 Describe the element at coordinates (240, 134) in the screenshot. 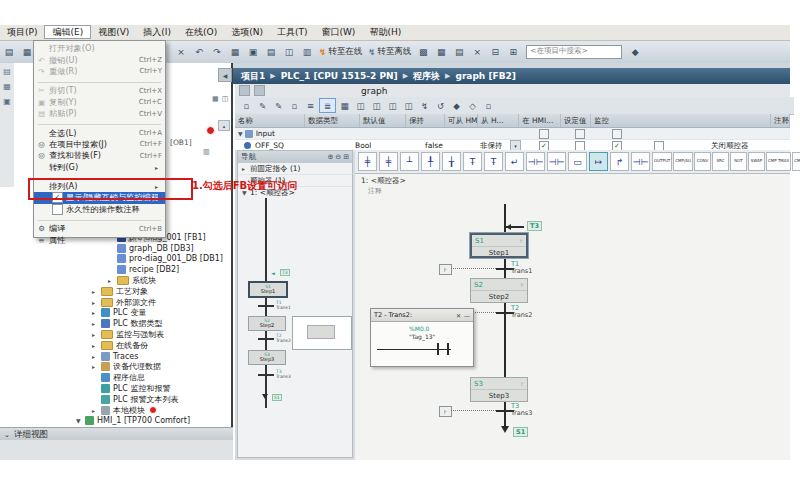

I see `group-expander-icon: ▼` at that location.